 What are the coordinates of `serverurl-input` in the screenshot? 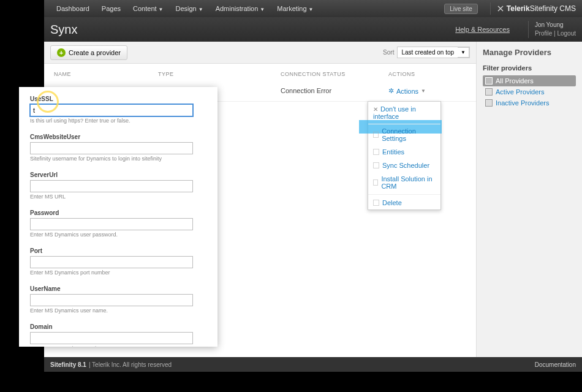 It's located at (111, 186).